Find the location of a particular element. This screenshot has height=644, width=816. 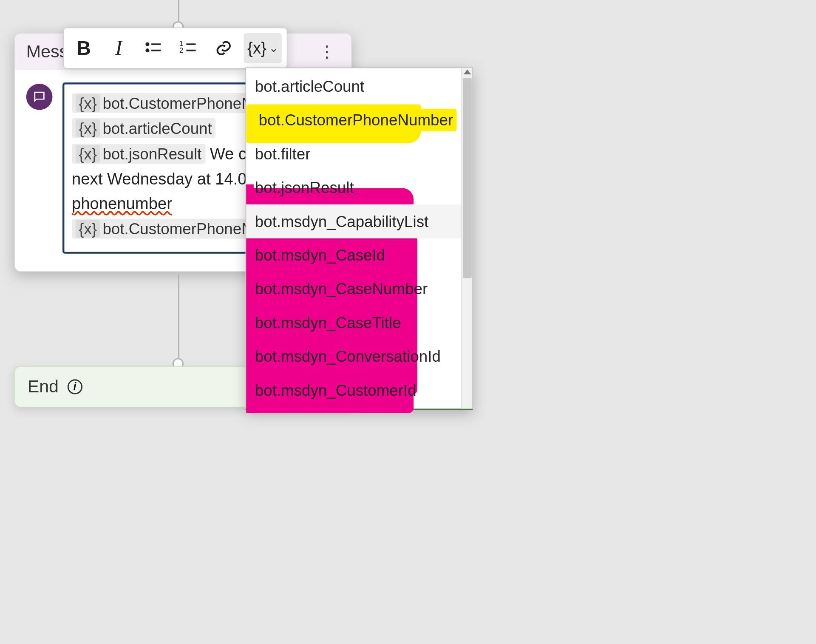

variable-option: bot.msdyn_CaseTitle is located at coordinates (354, 322).